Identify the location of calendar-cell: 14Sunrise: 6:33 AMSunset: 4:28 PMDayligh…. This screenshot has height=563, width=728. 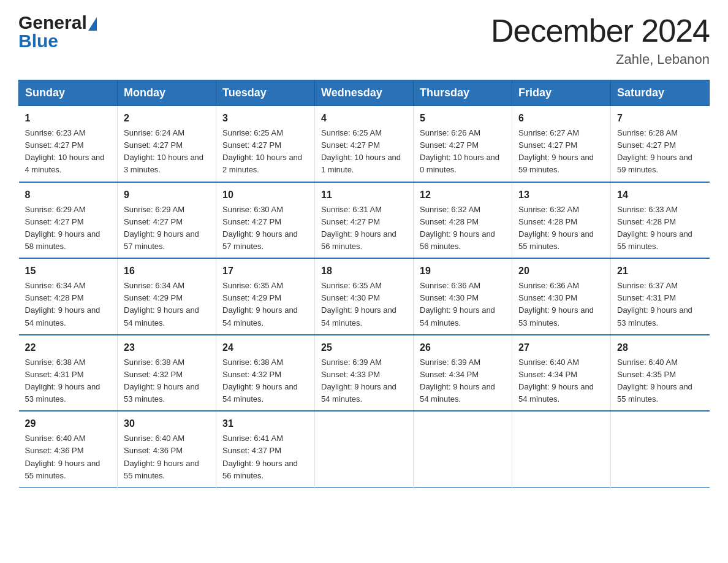
(661, 221).